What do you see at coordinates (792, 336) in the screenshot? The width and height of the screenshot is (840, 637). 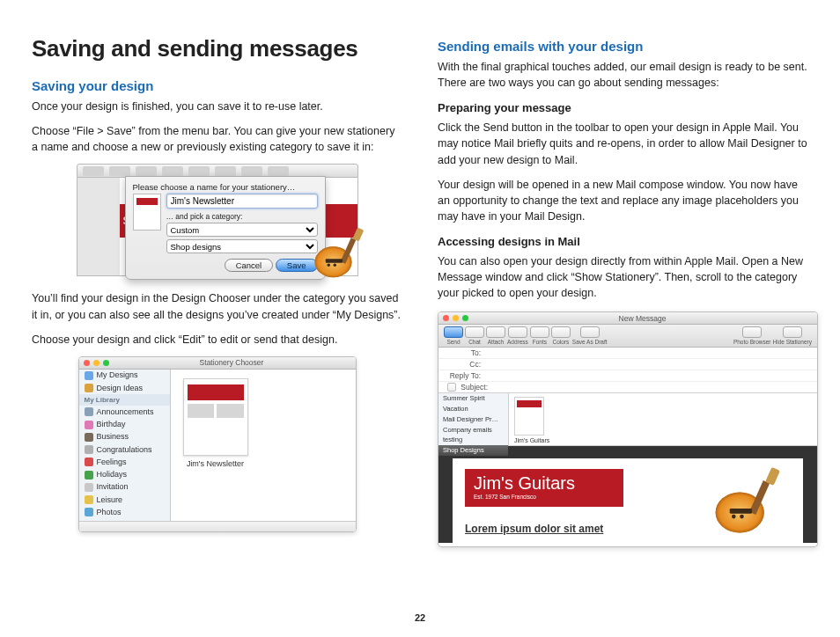 I see `hide-stationery-button: Hide Stationery` at bounding box center [792, 336].